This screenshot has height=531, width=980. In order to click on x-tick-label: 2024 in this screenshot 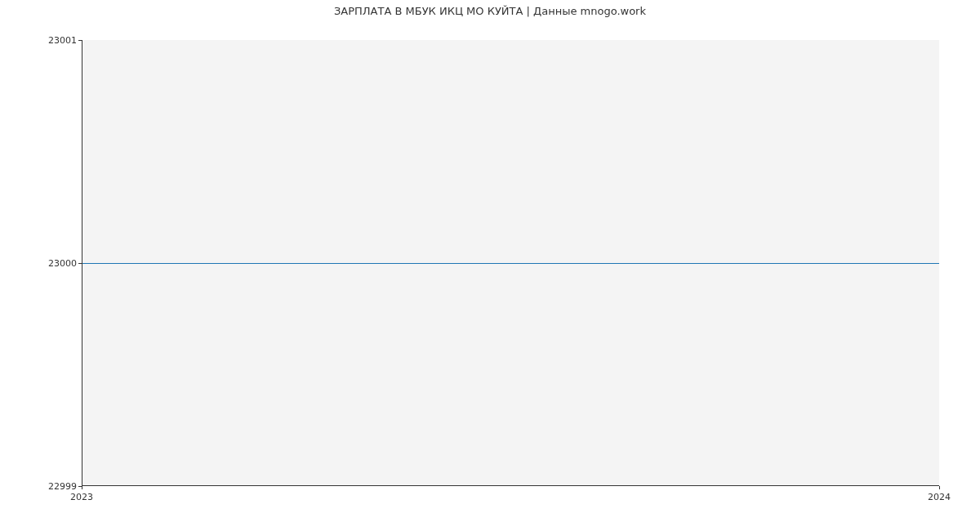, I will do `click(939, 497)`.